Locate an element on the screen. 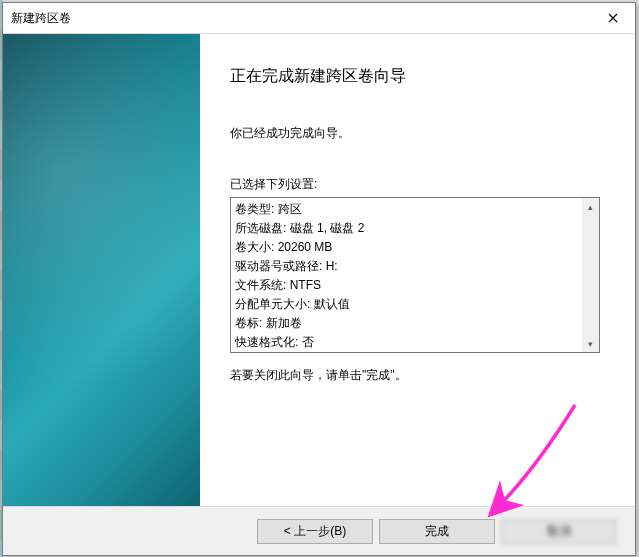  settings-line: 卷标: 新加卷 is located at coordinates (408, 324).